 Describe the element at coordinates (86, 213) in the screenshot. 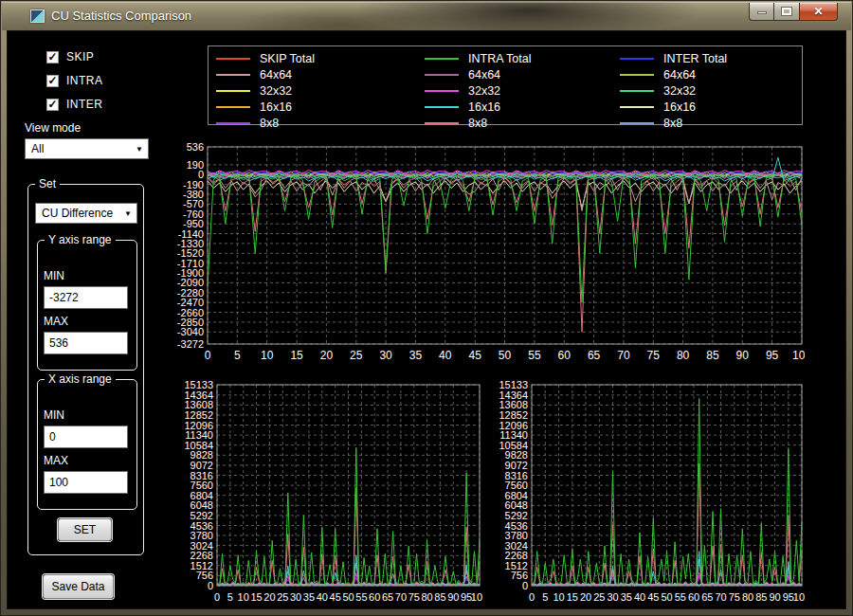

I see `dataset-dropdown: CU Difference ▼` at that location.